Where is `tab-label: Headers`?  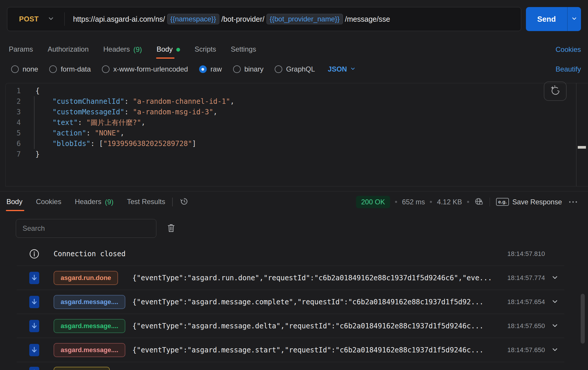 tab-label: Headers is located at coordinates (88, 202).